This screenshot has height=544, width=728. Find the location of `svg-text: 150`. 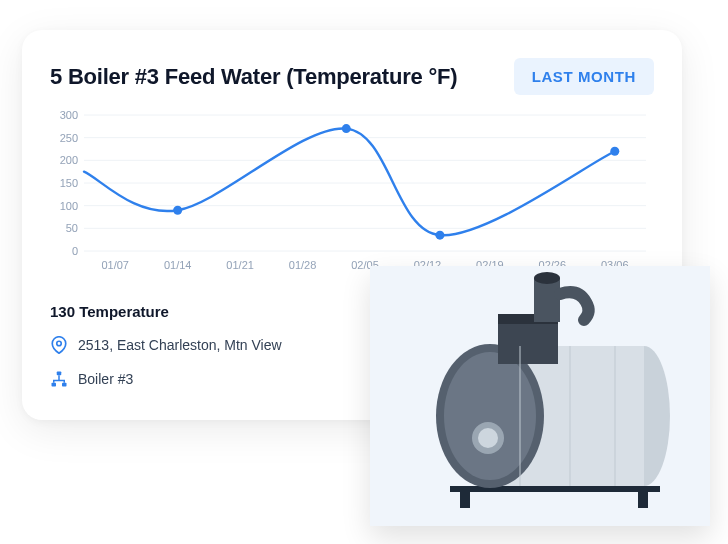

svg-text: 150 is located at coordinates (69, 183).